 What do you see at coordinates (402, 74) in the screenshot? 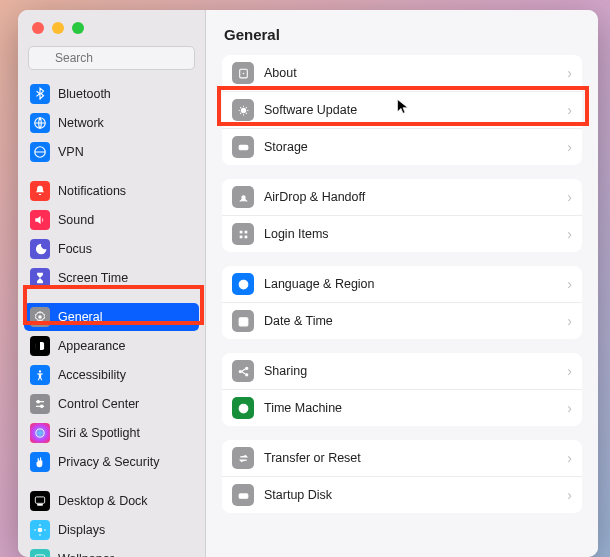
I see `row-about: About ›` at bounding box center [402, 74].